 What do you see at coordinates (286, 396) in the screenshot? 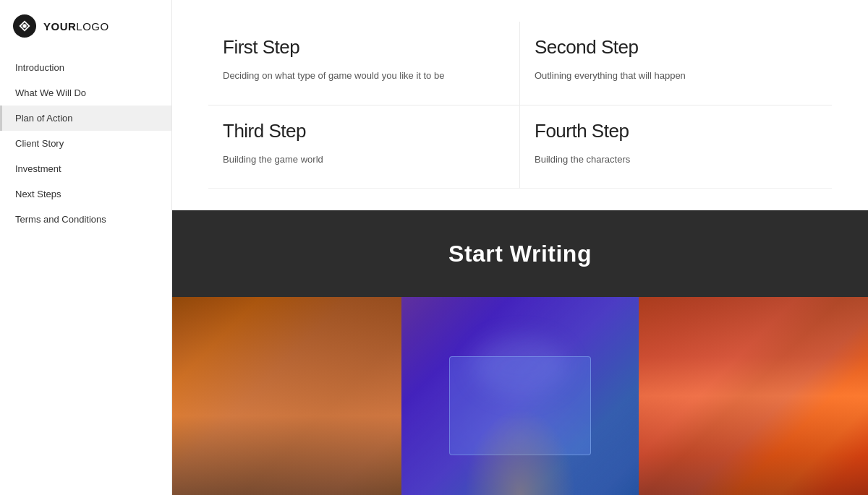
I see `img-panel-left` at bounding box center [286, 396].